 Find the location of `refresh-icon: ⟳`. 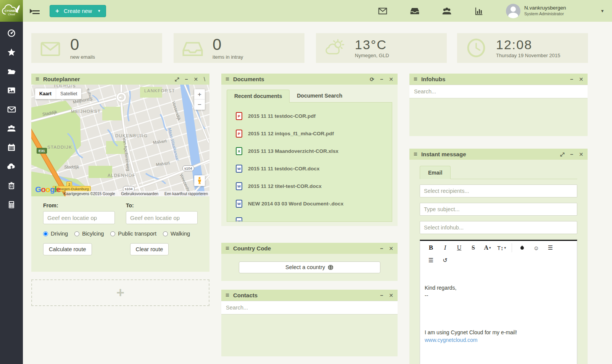

refresh-icon: ⟳ is located at coordinates (372, 79).